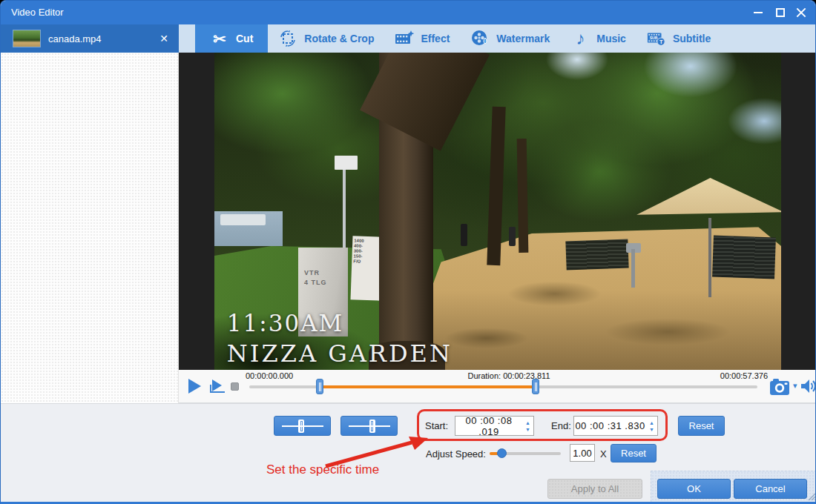 This screenshot has height=504, width=816. I want to click on close-button, so click(801, 13).